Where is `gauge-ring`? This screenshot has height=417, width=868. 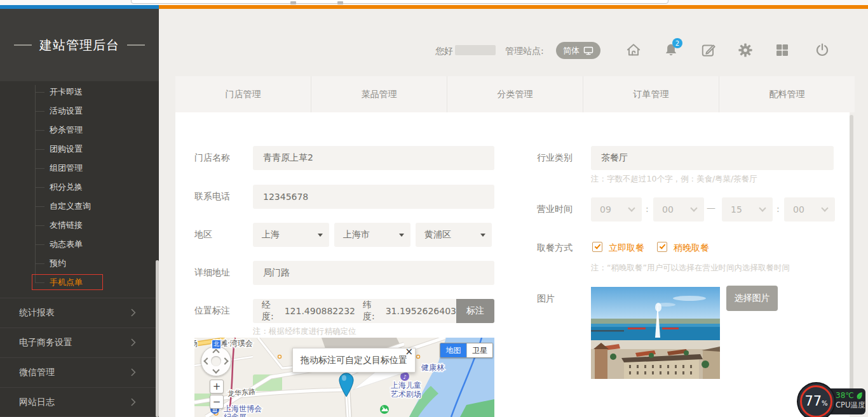
gauge-ring is located at coordinates (816, 401).